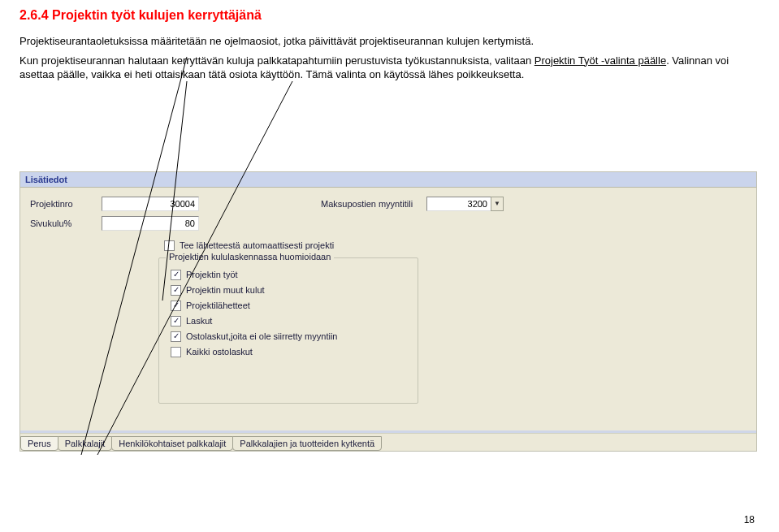  What do you see at coordinates (66, 204) in the screenshot?
I see `projektinro-label: Projektinro` at bounding box center [66, 204].